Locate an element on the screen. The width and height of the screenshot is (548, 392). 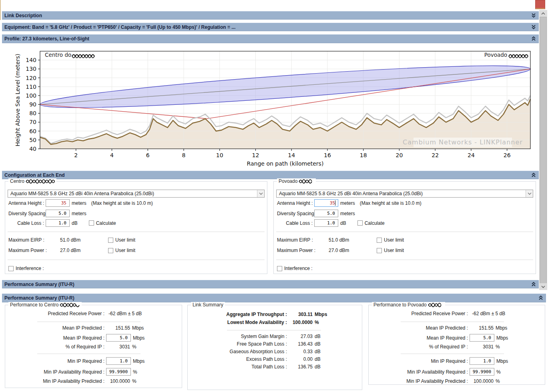
panel-header-link-description: Link Description is located at coordinates (271, 15).